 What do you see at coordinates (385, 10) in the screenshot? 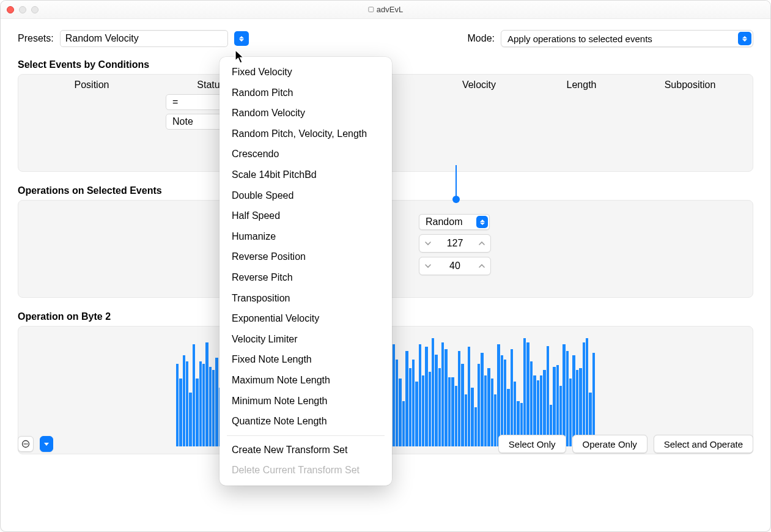
I see `window-title: advEvL` at bounding box center [385, 10].